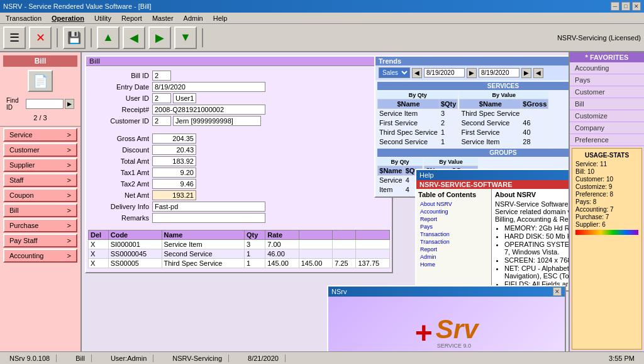 The image size is (644, 364). Describe the element at coordinates (40, 38) in the screenshot. I see `toolbar-close-btn: ✕` at that location.